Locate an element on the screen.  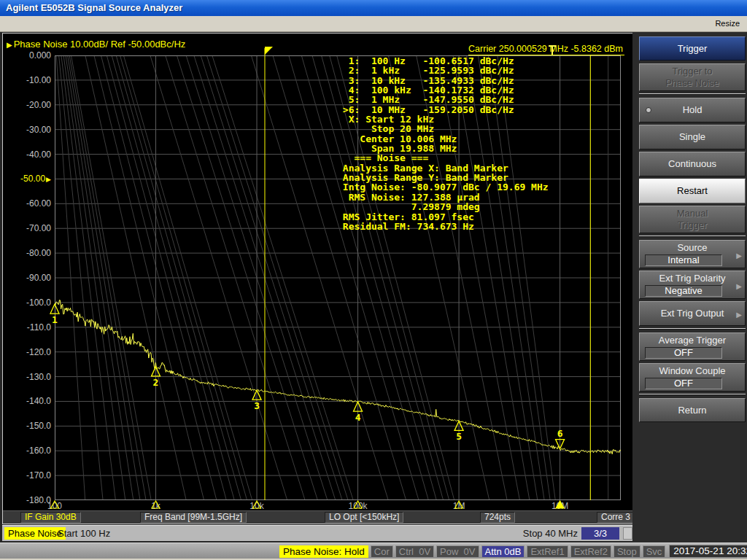
measure-field-724pts: 724pts is located at coordinates (498, 518).